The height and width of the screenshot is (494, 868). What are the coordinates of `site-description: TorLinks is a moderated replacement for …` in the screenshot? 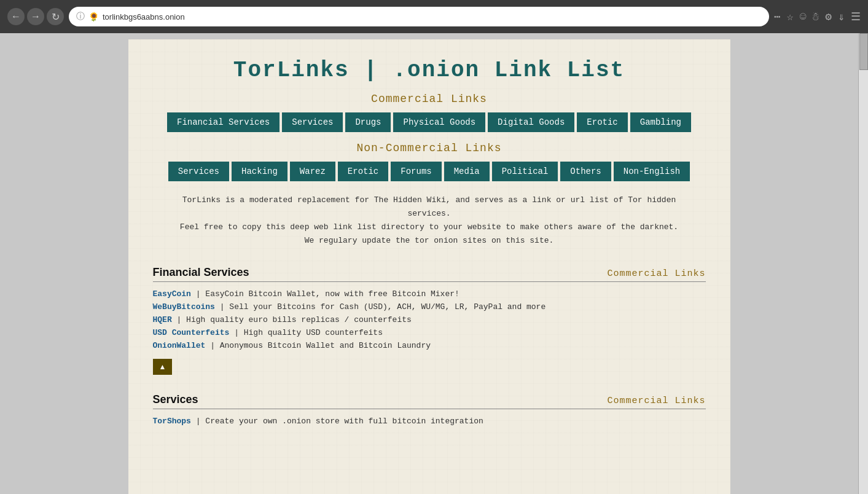 It's located at (429, 221).